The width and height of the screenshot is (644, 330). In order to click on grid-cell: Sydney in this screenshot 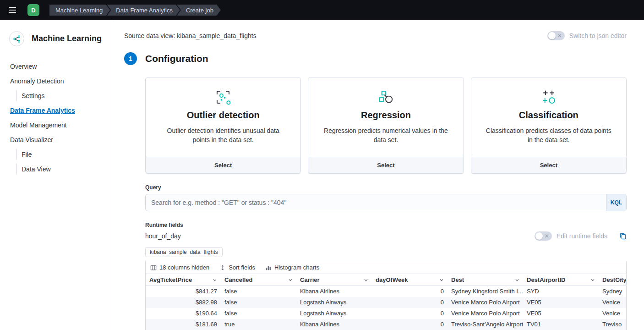, I will do `click(612, 292)`.